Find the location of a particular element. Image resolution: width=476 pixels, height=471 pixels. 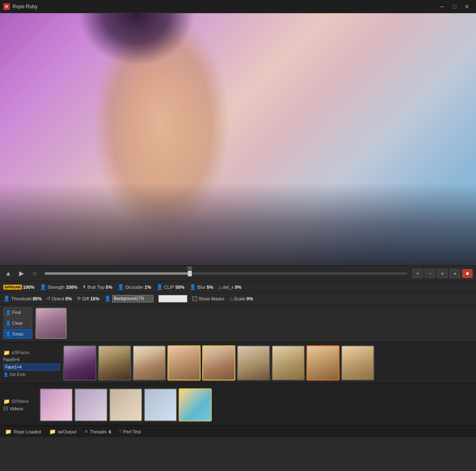

minimize-button: ─ is located at coordinates (442, 7).